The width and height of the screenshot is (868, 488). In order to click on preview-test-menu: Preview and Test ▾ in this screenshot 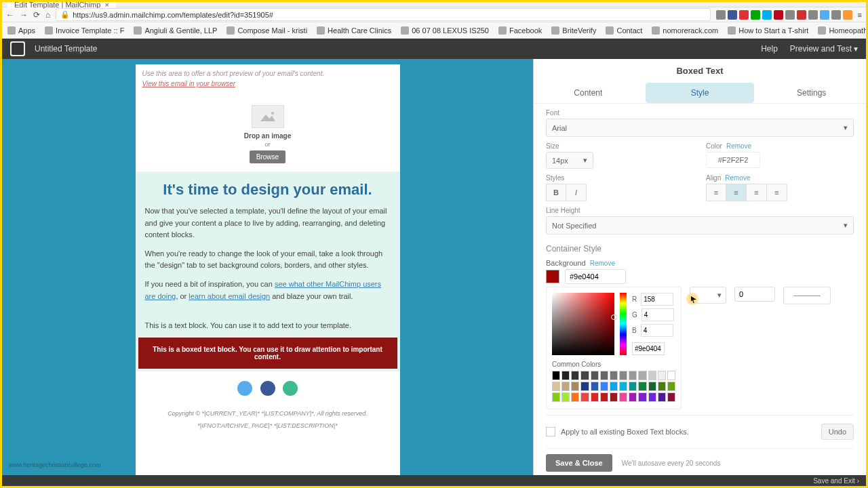, I will do `click(824, 49)`.